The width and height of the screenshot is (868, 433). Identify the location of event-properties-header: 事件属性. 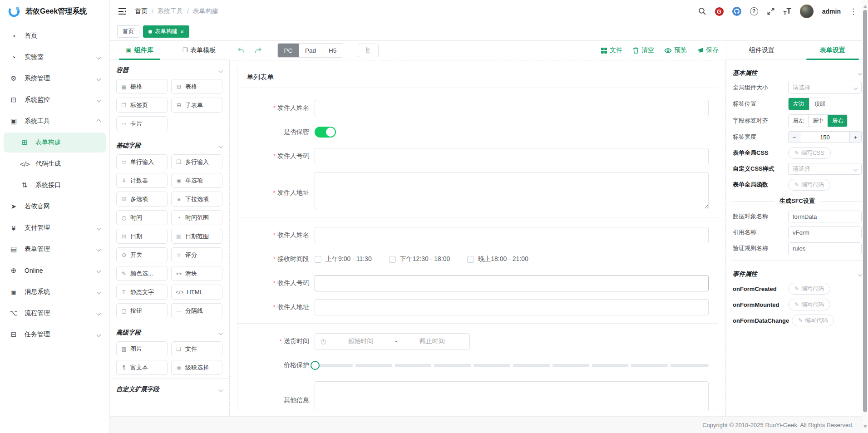
(797, 274).